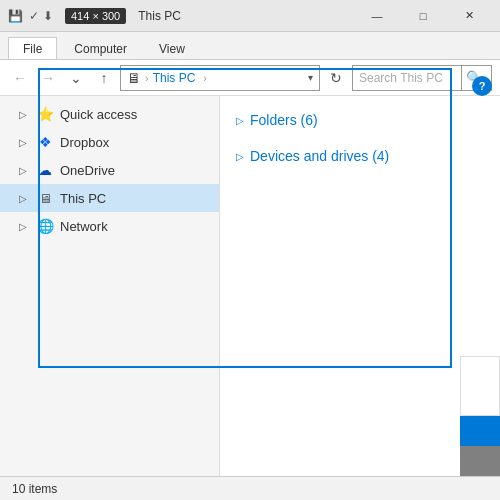 This screenshot has height=500, width=500. I want to click on panel-gray, so click(480, 461).